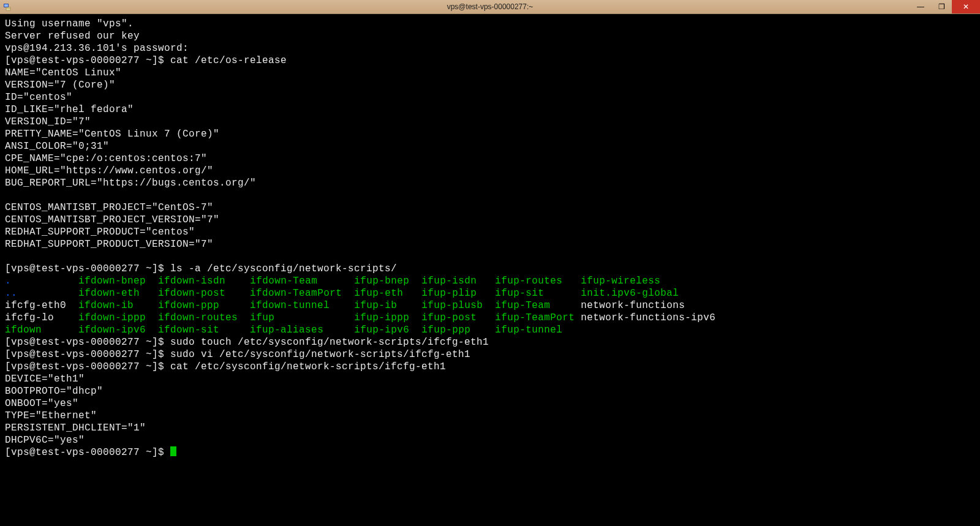 Image resolution: width=980 pixels, height=526 pixels. What do you see at coordinates (490, 7) in the screenshot?
I see `titlebar: vps@test-vps-00000277:~ — ❐ ✕` at bounding box center [490, 7].